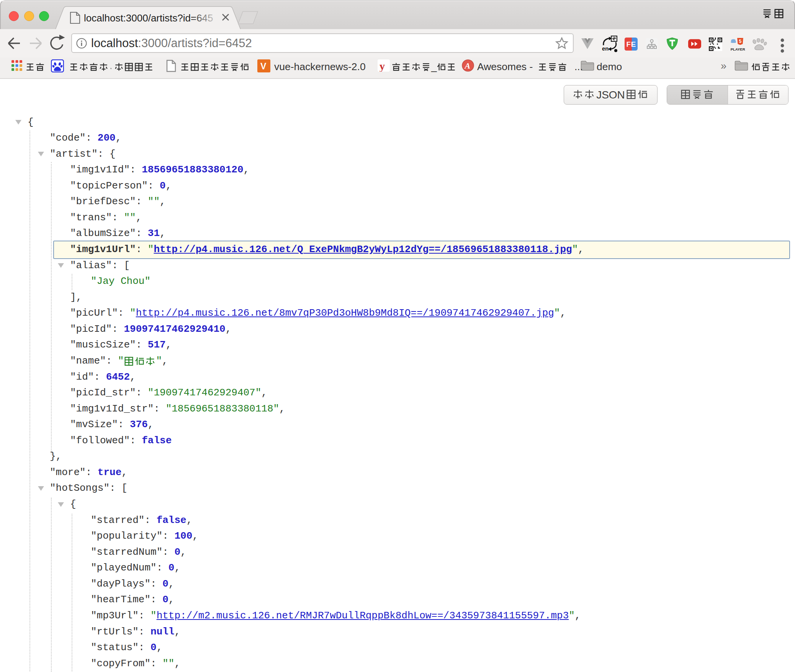 The height and width of the screenshot is (672, 795). Describe the element at coordinates (631, 44) in the screenshot. I see `svg-text: FE` at that location.